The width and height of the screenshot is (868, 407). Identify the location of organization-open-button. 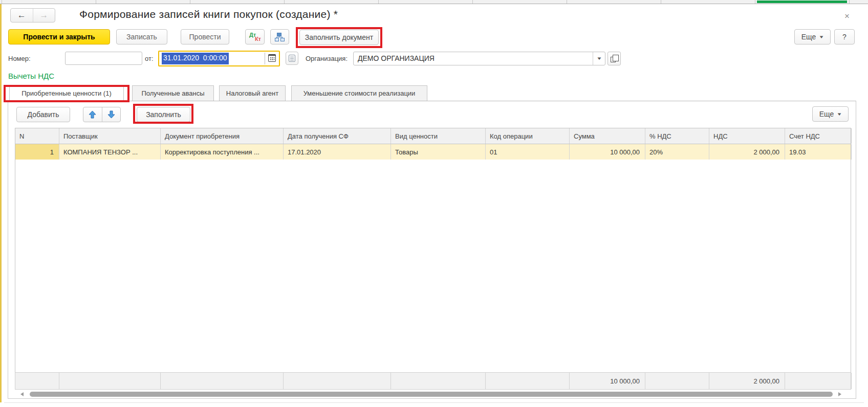
(614, 58).